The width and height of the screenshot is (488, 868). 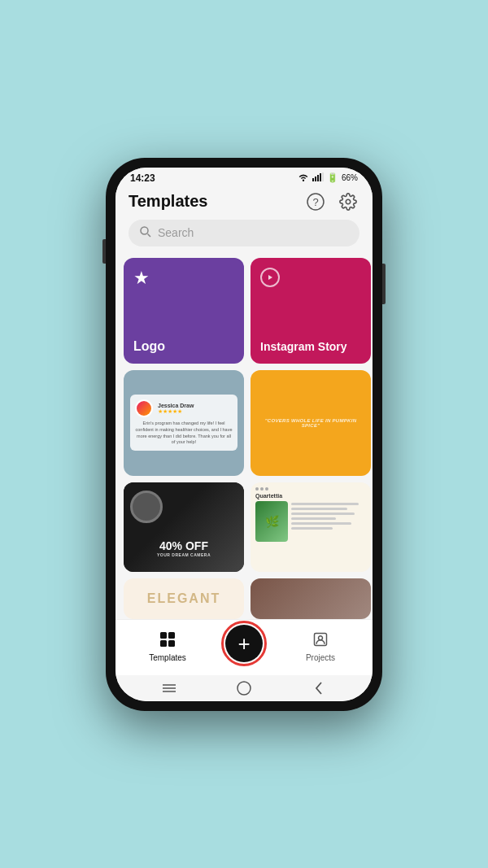 I want to click on template-card-elegant: ELEGANT, so click(x=184, y=599).